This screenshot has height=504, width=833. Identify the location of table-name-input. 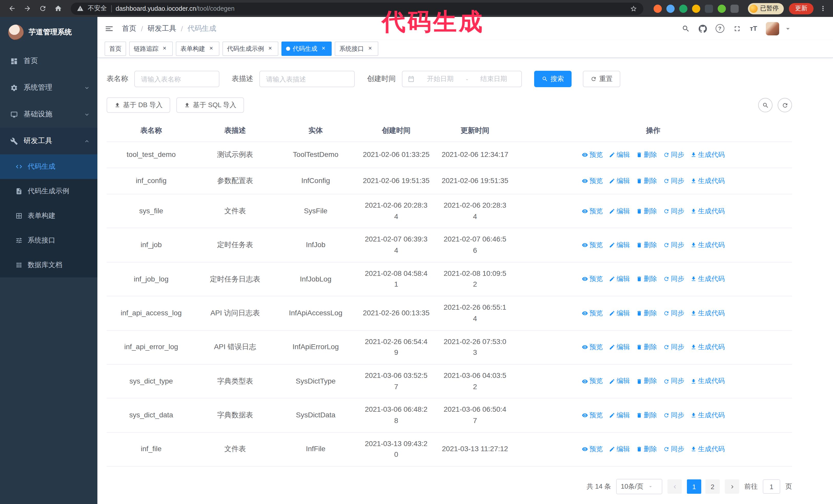
(177, 79).